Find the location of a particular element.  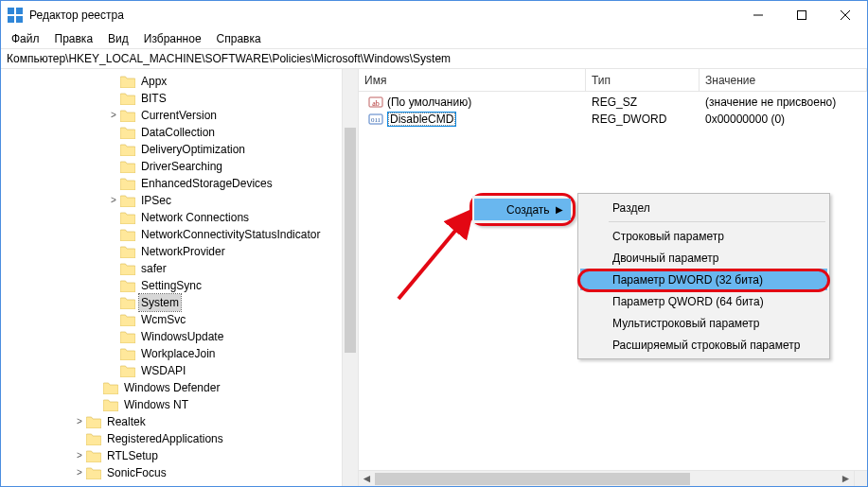

scroll-left-icon: ◄ is located at coordinates (367, 478).